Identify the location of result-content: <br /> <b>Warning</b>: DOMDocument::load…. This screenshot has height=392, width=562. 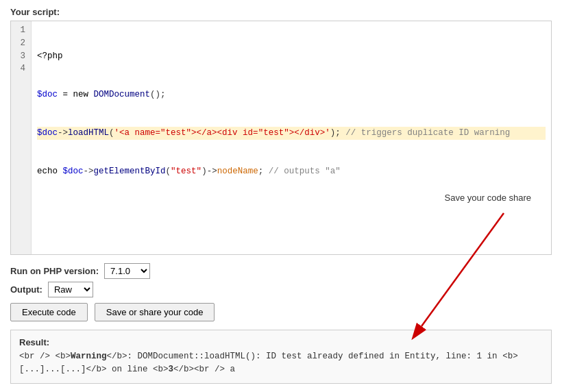
(281, 363).